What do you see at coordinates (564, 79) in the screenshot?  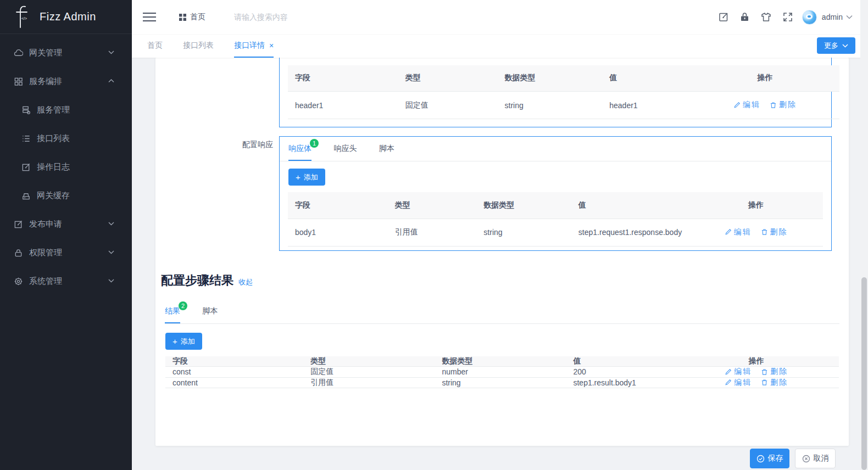 I see `table-header-row: 字段 类型 数据类型 值 操作` at bounding box center [564, 79].